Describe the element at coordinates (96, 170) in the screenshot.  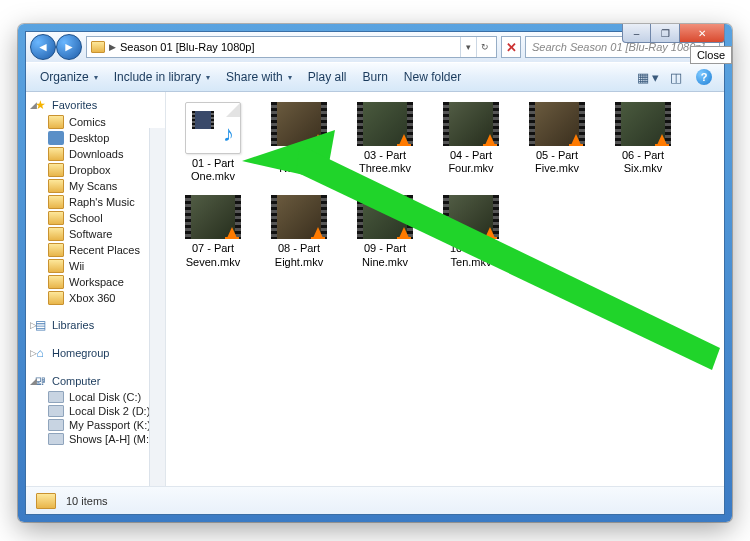
I see `sidebar-item: Dropbox` at that location.